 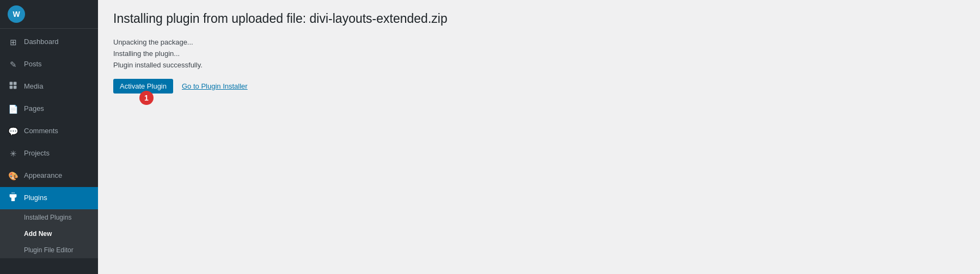 I want to click on sidebar-item-dashboard: ⊞ Dashboard, so click(x=49, y=42).